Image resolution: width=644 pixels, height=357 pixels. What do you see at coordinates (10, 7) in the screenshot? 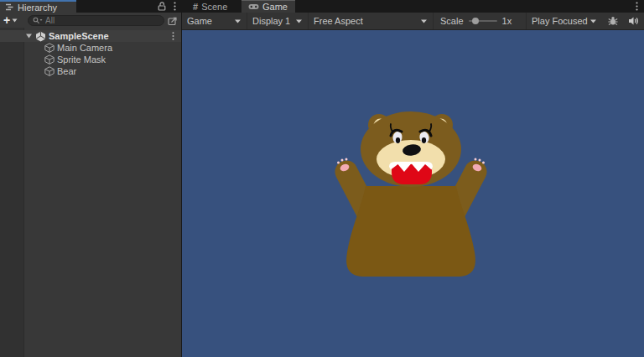
I see `hierarchy-icon` at bounding box center [10, 7].